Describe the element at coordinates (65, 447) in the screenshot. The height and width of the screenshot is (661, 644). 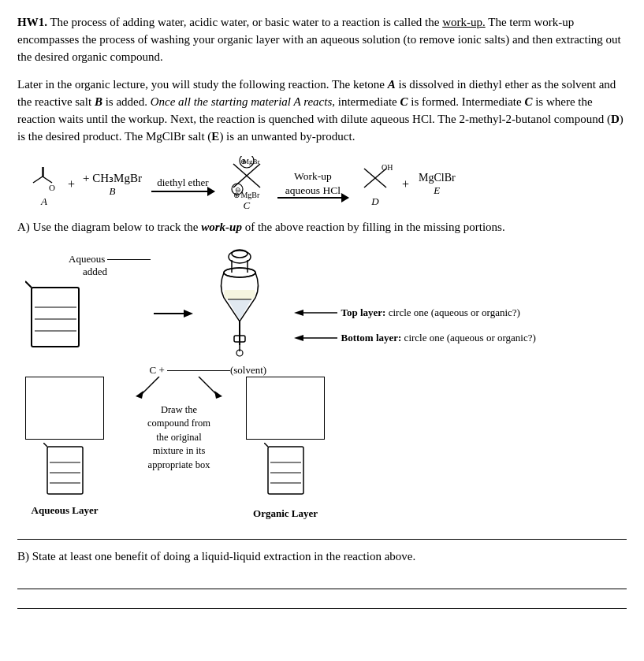
I see `aqueous-layer-section: Aqueous Layer` at that location.